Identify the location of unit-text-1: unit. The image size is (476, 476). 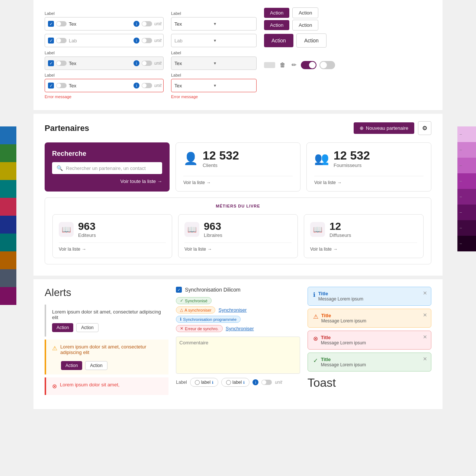
(158, 24).